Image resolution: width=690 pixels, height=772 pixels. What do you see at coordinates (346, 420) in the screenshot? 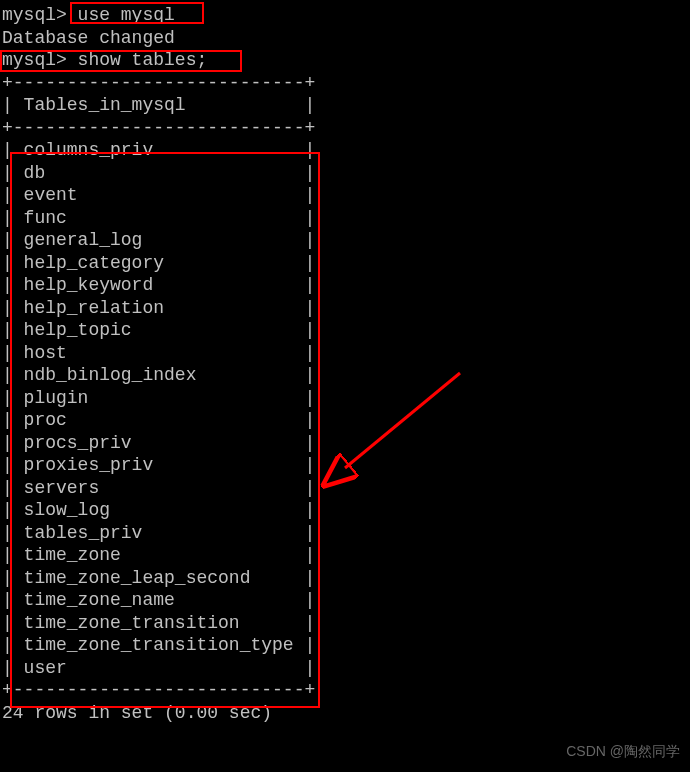
I see `table-row: | proc |` at bounding box center [346, 420].